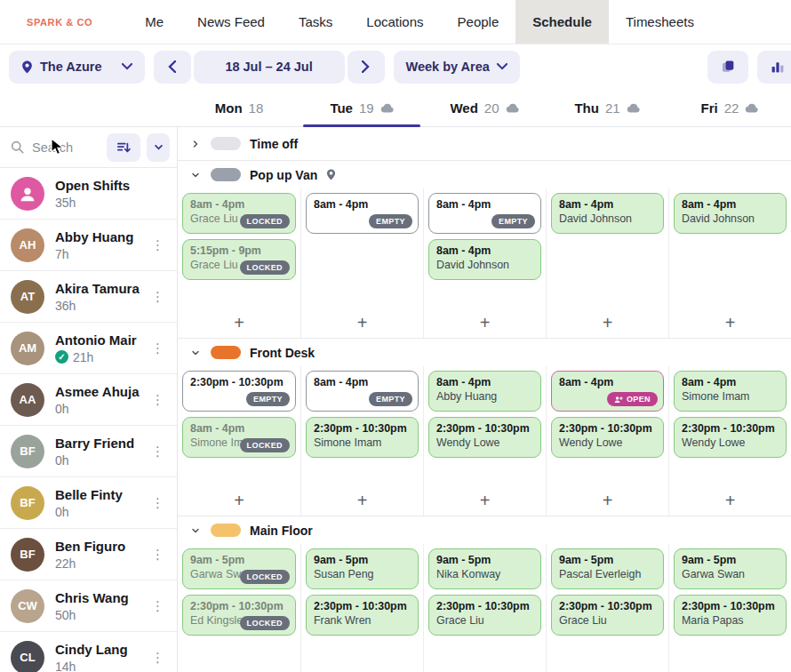 This screenshot has height=672, width=791. I want to click on shift-cell: 8am - 4pmAbby Huang, so click(485, 391).